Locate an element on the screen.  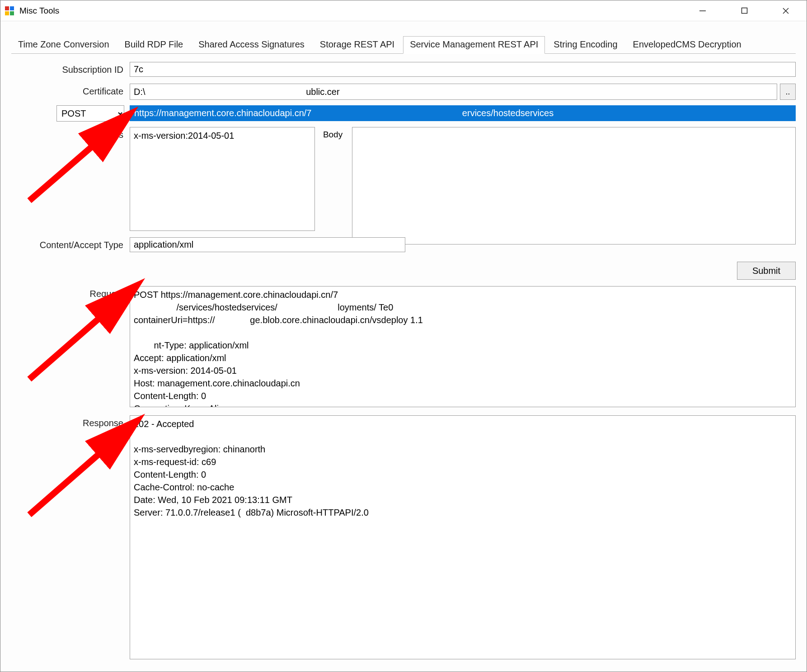
certificate-browse-button: .. is located at coordinates (788, 92).